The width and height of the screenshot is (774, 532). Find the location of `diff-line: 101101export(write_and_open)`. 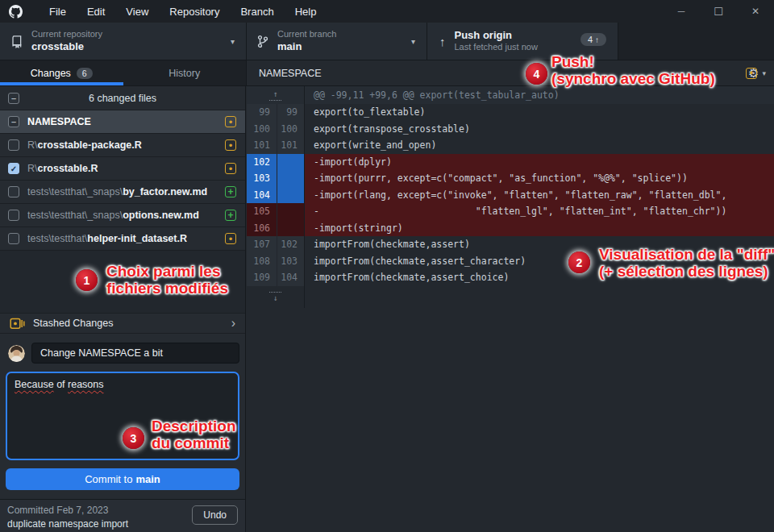

diff-line: 101101export(write_and_open) is located at coordinates (510, 145).